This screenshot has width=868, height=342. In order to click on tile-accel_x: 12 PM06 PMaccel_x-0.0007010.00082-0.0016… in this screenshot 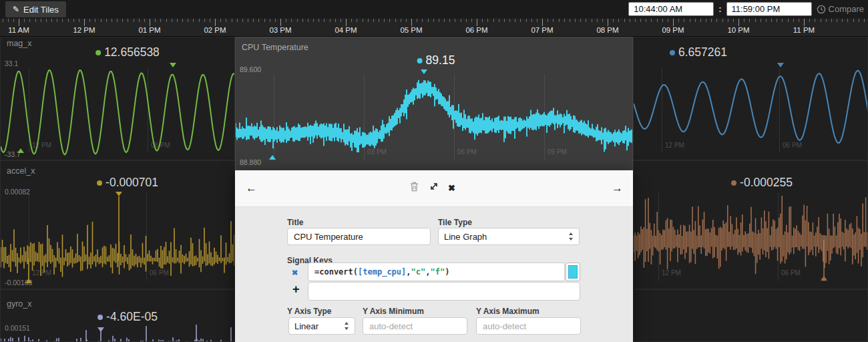, I will do `click(118, 224)`.